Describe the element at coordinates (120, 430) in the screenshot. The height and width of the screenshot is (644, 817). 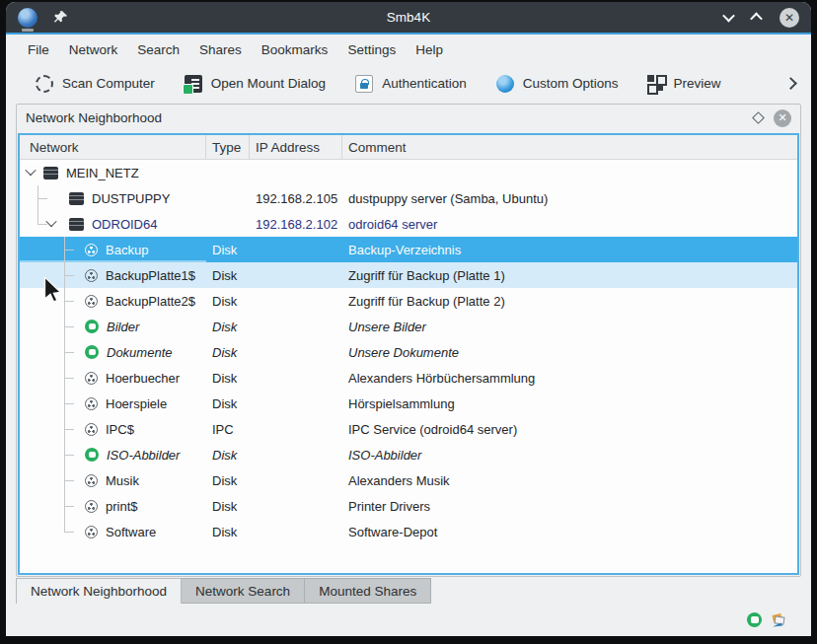
I see `row-label: IPC$` at that location.